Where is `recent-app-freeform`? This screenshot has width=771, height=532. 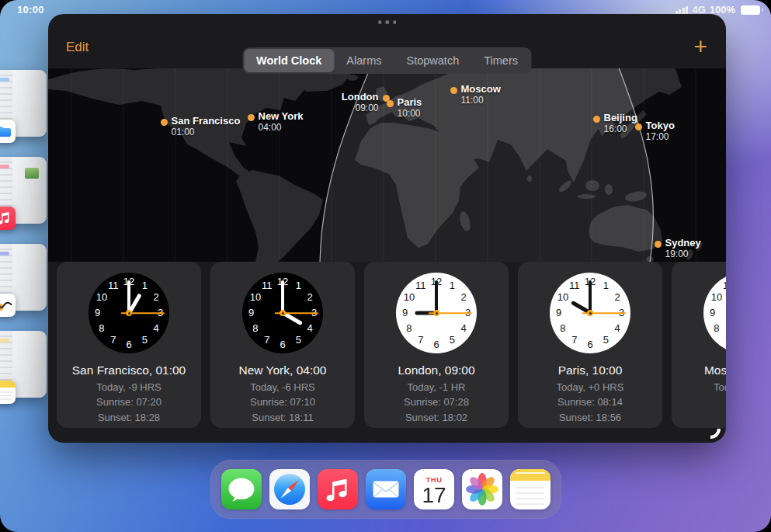 recent-app-freeform is located at coordinates (23, 277).